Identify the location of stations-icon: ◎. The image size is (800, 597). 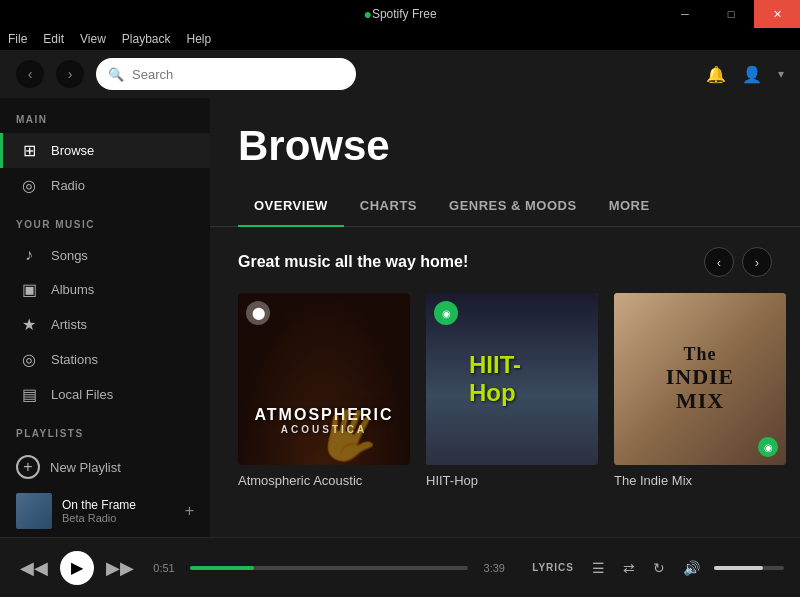
(29, 360).